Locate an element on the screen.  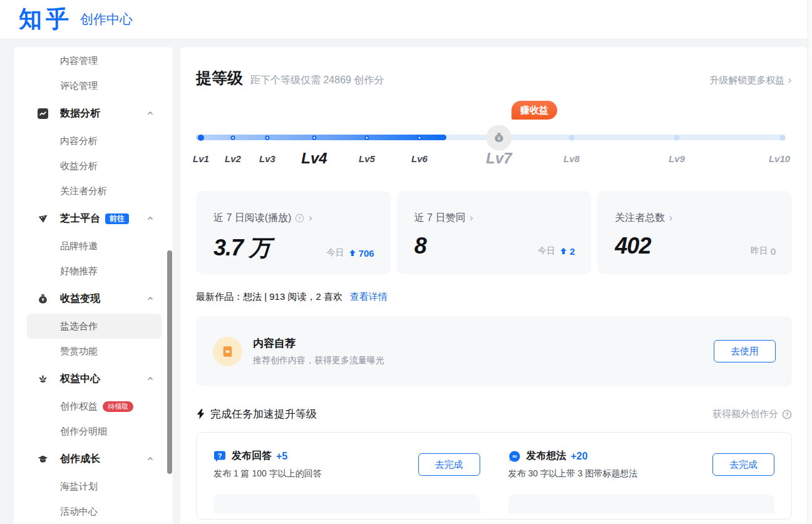
task-title: 发布回答 is located at coordinates (252, 456).